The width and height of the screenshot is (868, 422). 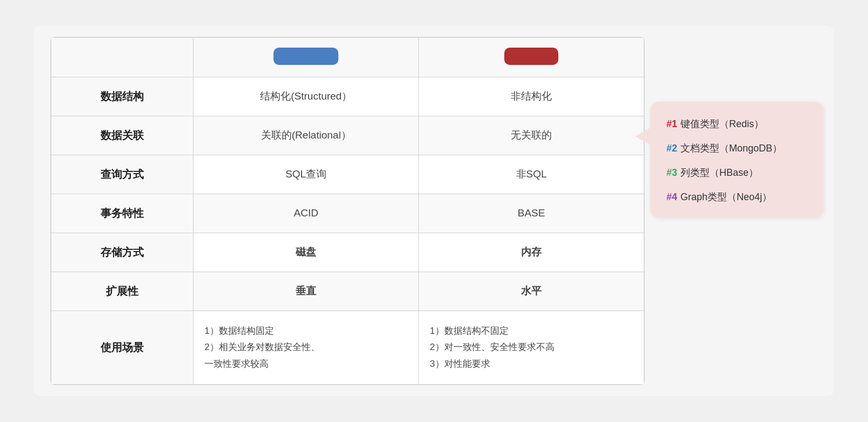 What do you see at coordinates (122, 174) in the screenshot?
I see `row-label: 查询方式` at bounding box center [122, 174].